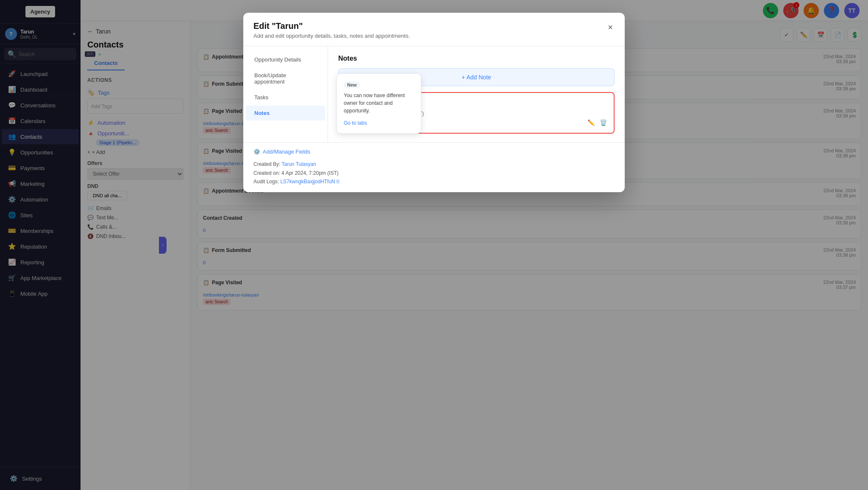 Image resolution: width=868 pixels, height=490 pixels. Describe the element at coordinates (610, 27) in the screenshot. I see `modal-close-button: ×` at that location.